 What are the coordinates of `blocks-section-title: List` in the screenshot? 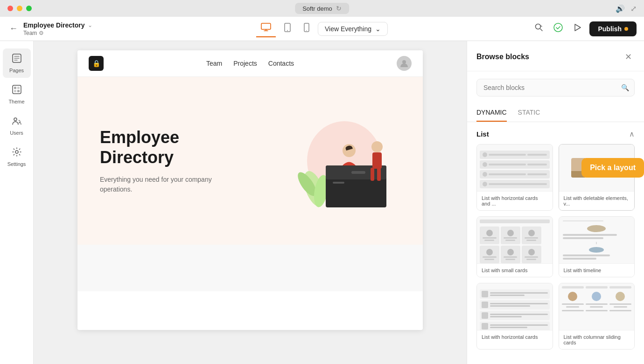 It's located at (483, 134).